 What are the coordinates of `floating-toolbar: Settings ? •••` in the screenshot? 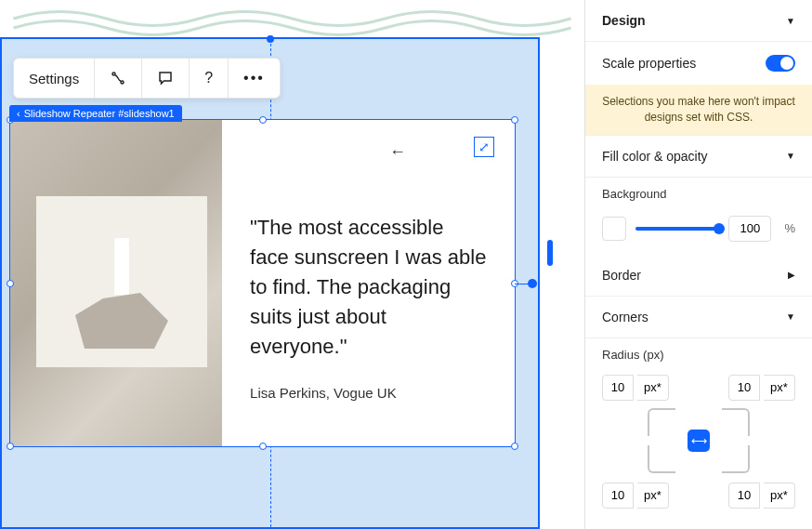 It's located at (147, 78).